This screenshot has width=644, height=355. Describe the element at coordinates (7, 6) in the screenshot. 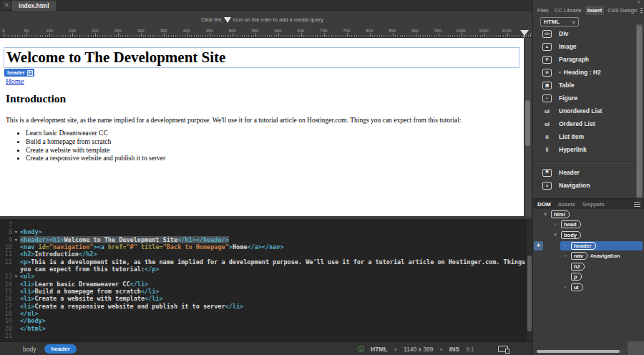

I see `close-document-icon: ×` at that location.